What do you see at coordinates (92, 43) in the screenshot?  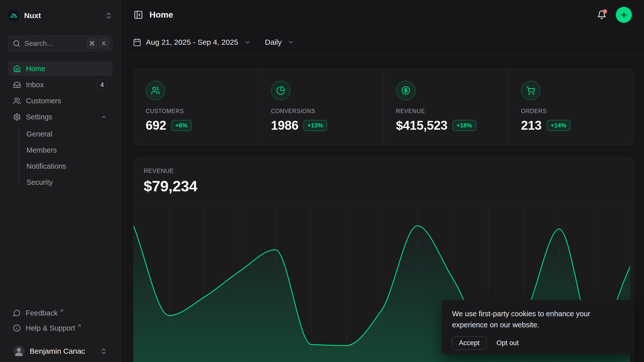 I see `kbd-meta: ⌘` at bounding box center [92, 43].